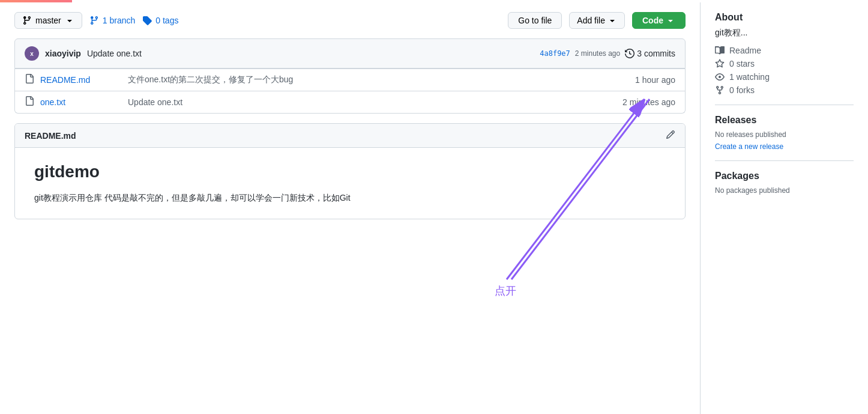  What do you see at coordinates (607, 53) in the screenshot?
I see `commit-meta: 4a8f9e7 2 minutes ago 3 commits` at bounding box center [607, 53].